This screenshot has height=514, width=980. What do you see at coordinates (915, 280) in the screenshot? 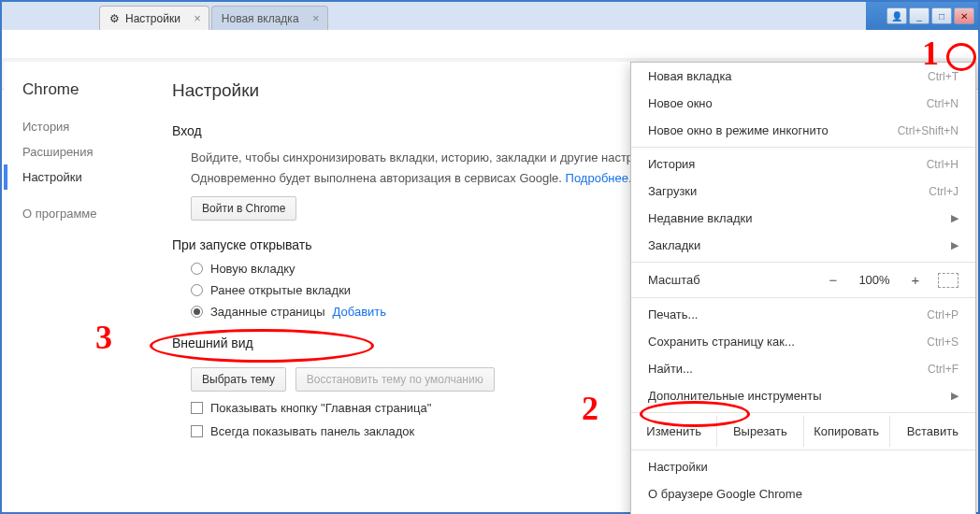
I see `zoom-in-button: +` at bounding box center [915, 280].